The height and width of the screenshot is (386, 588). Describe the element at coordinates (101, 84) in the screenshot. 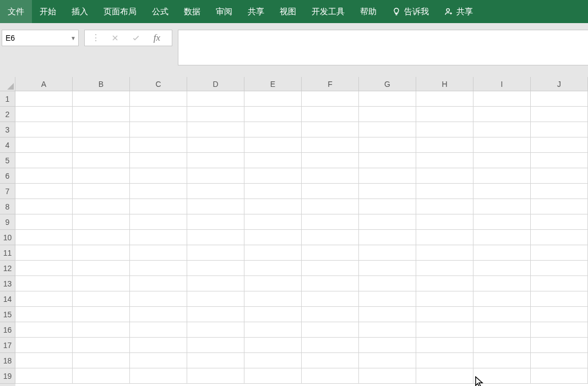

I see `column-header: B` at that location.